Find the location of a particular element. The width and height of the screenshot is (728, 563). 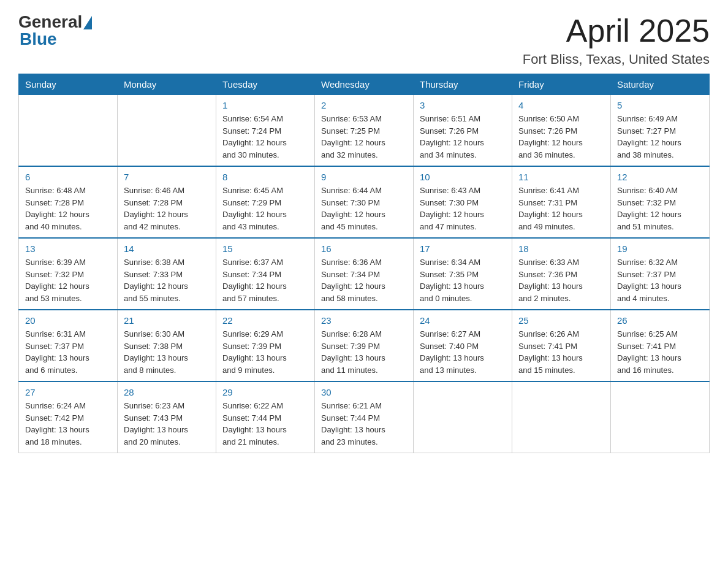

calendar-cell: 27Sunrise: 6:24 AMSunset: 7:42 PMDayligh… is located at coordinates (69, 417).